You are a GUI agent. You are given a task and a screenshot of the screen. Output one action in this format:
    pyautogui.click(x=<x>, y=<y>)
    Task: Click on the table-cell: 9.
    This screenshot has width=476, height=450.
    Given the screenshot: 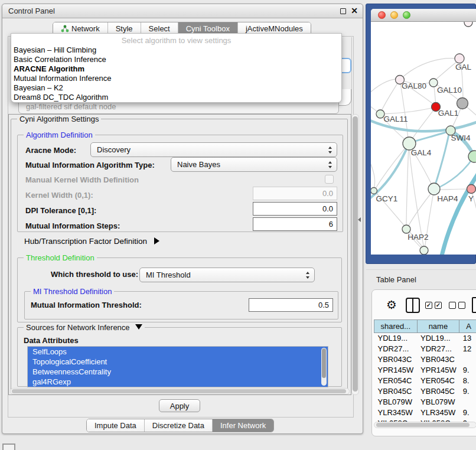 What is the action you would take?
    pyautogui.click(x=468, y=413)
    